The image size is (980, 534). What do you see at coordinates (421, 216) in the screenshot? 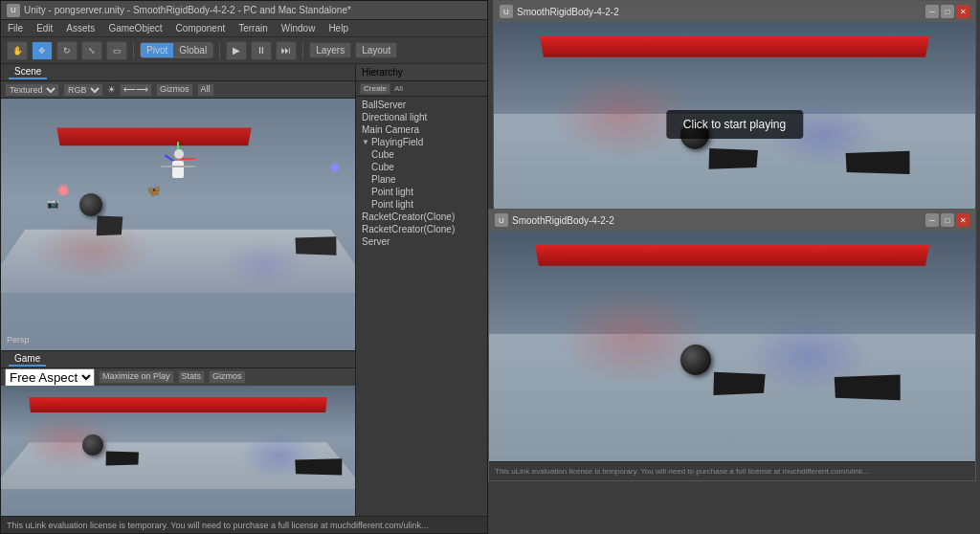
I see `hier-item-racketcreator-1: RacketCreator(Clone)` at bounding box center [421, 216].